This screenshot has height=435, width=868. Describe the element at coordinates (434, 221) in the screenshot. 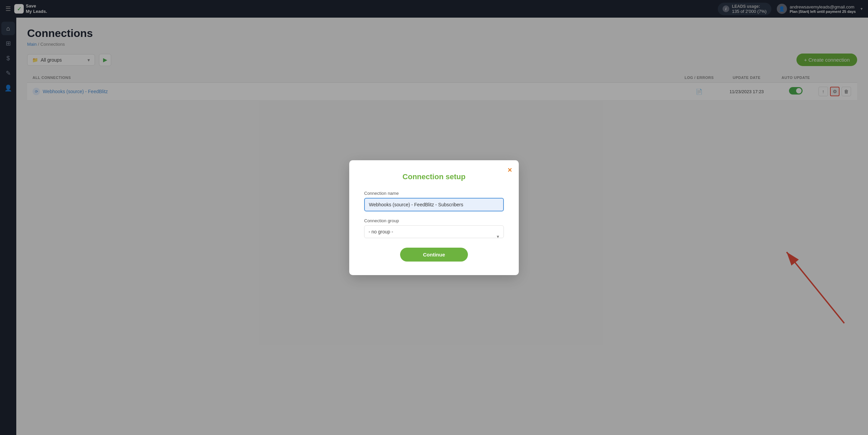

I see `connection-group-label: Connection group` at that location.